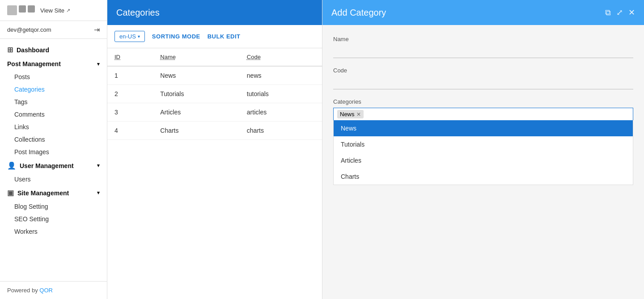 Image resolution: width=644 pixels, height=299 pixels. What do you see at coordinates (215, 131) in the screenshot?
I see `table-row: 4 Charts charts` at bounding box center [215, 131].